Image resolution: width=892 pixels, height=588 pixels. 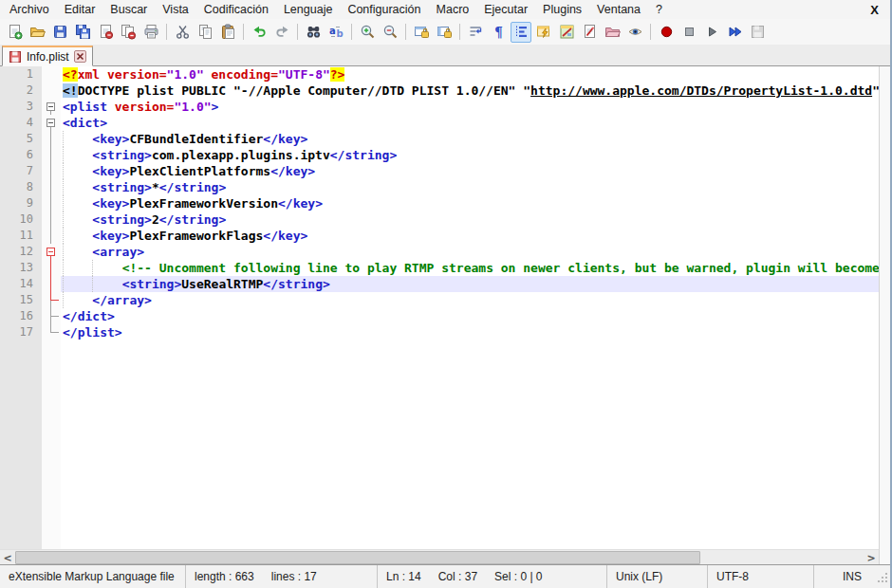 What do you see at coordinates (21, 285) in the screenshot?
I see `line-number: 14` at bounding box center [21, 285].